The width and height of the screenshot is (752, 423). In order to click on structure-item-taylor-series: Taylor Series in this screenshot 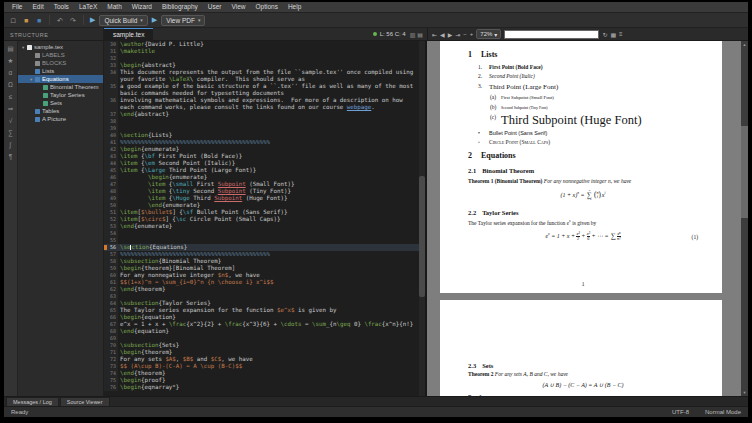, I will do `click(60, 95)`.